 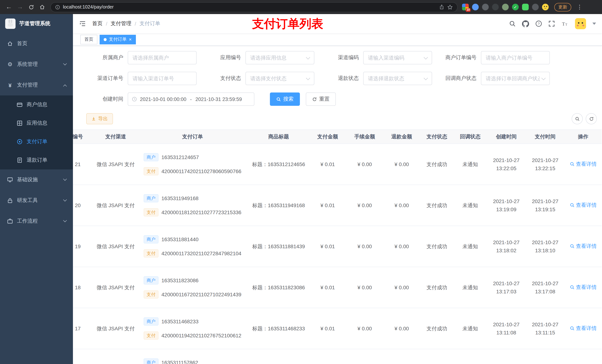 What do you see at coordinates (552, 24) in the screenshot?
I see `fullscreen-icon` at bounding box center [552, 24].